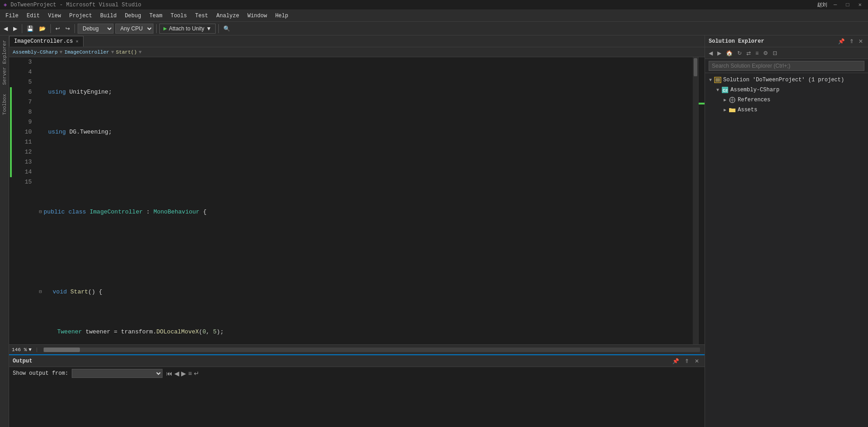  I want to click on tree-assembly: ▼ C# Assembly-CSharp, so click(786, 90).